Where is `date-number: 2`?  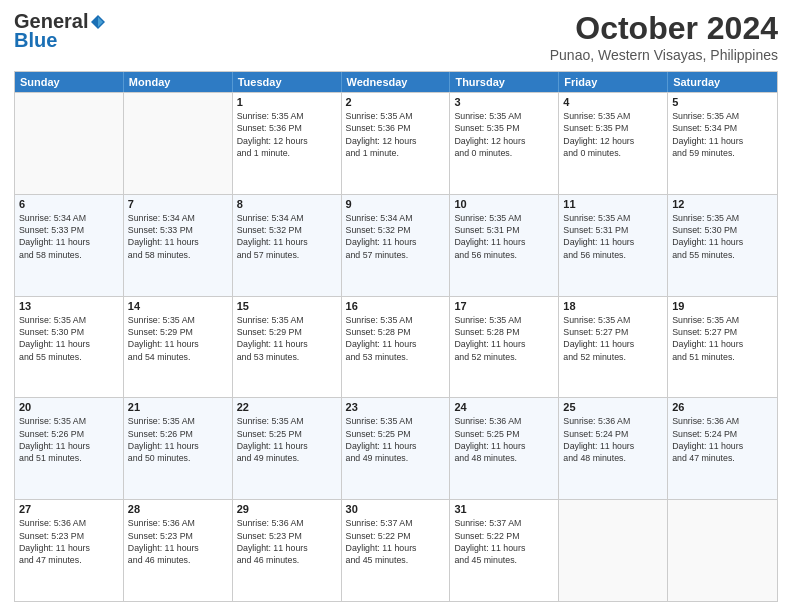 date-number: 2 is located at coordinates (396, 102).